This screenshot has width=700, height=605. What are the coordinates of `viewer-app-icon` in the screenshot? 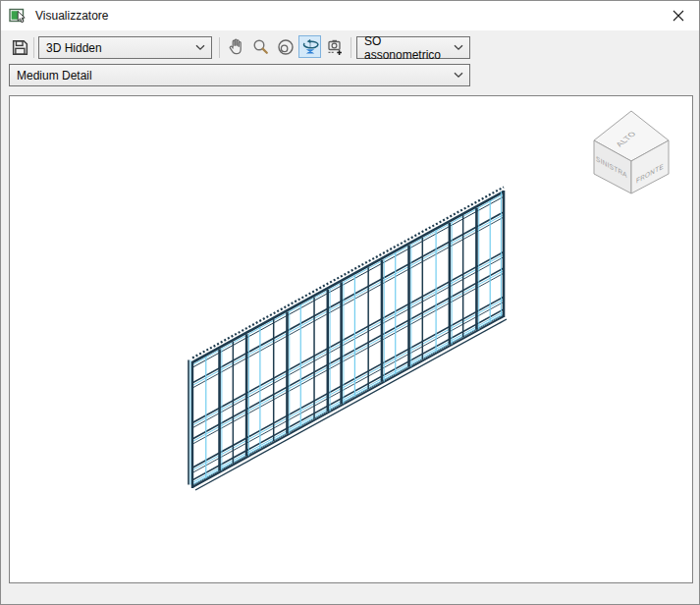 It's located at (18, 16).